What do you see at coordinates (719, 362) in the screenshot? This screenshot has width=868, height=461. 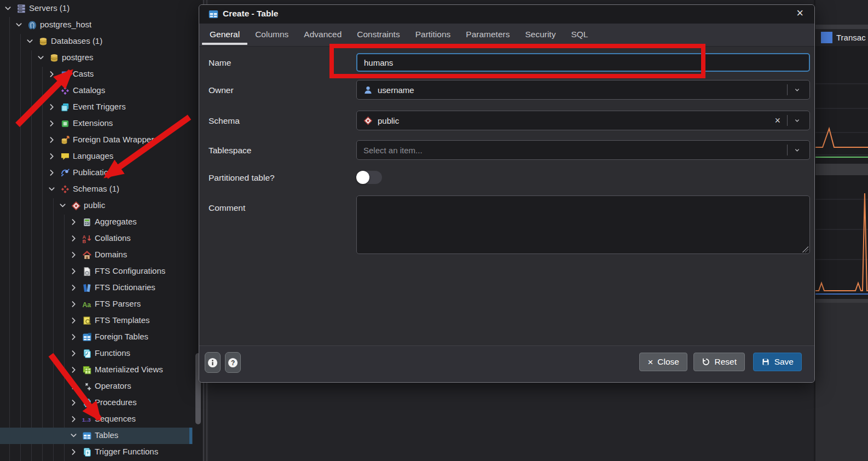 I see `reset-button: Reset` at bounding box center [719, 362].